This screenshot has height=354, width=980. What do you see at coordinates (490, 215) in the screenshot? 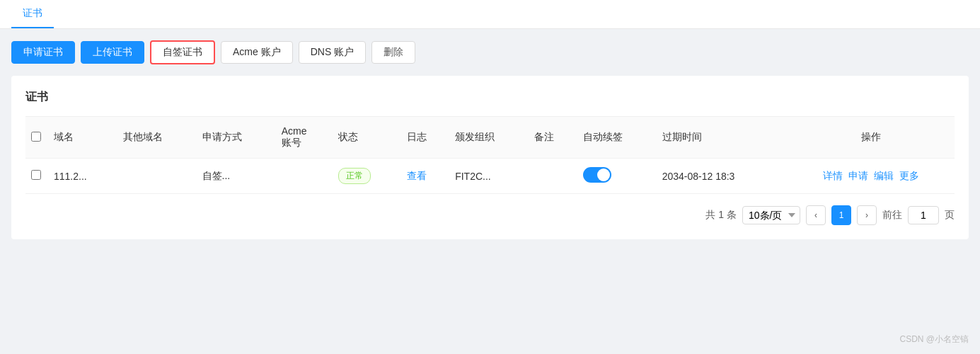
I see `pagination-bar: 共 1 条 10条/页 20条/页 50条/页 ‹ 1 › 前往 页` at bounding box center [490, 215].